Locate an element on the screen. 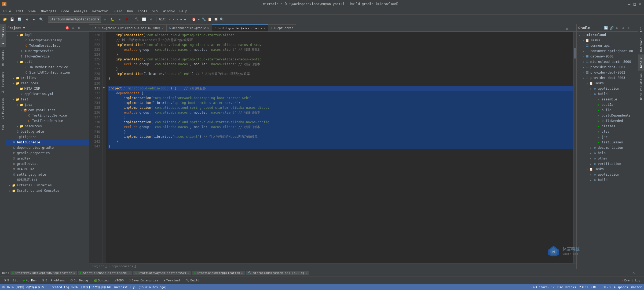  tree-item-gradlew: S gradlew is located at coordinates (47, 158).